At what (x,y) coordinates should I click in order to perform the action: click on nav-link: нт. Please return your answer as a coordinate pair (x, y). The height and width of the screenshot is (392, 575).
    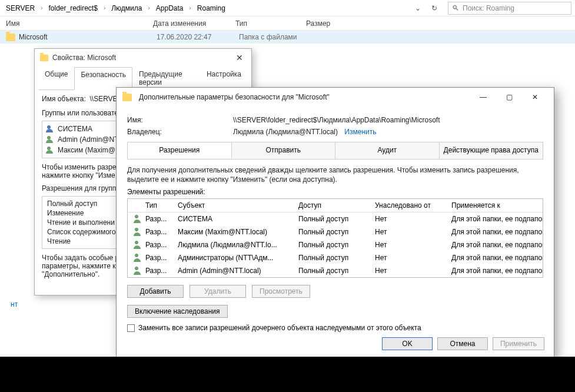
    Looking at the image, I should click on (14, 304).